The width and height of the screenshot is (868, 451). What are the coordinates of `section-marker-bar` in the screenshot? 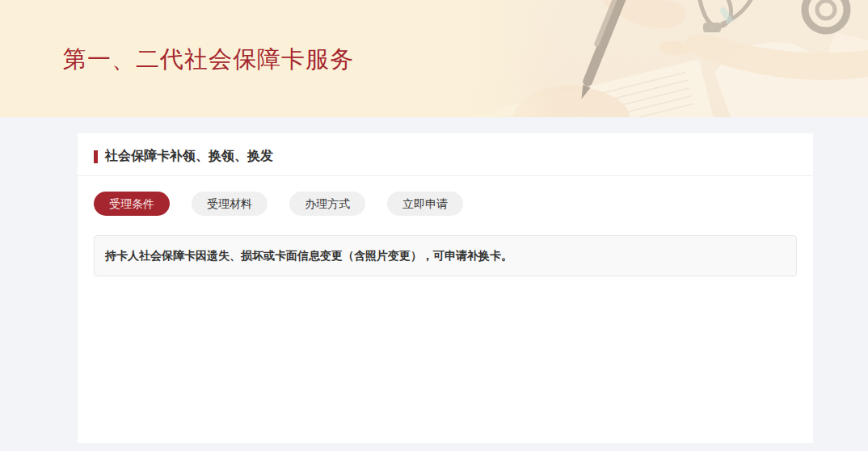 It's located at (95, 157).